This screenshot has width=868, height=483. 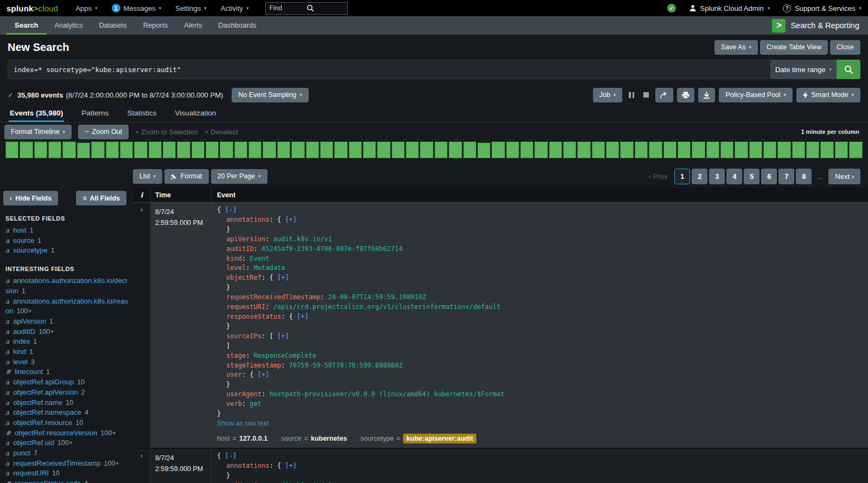 I want to click on field-name-link: sourcetype, so click(x=30, y=250).